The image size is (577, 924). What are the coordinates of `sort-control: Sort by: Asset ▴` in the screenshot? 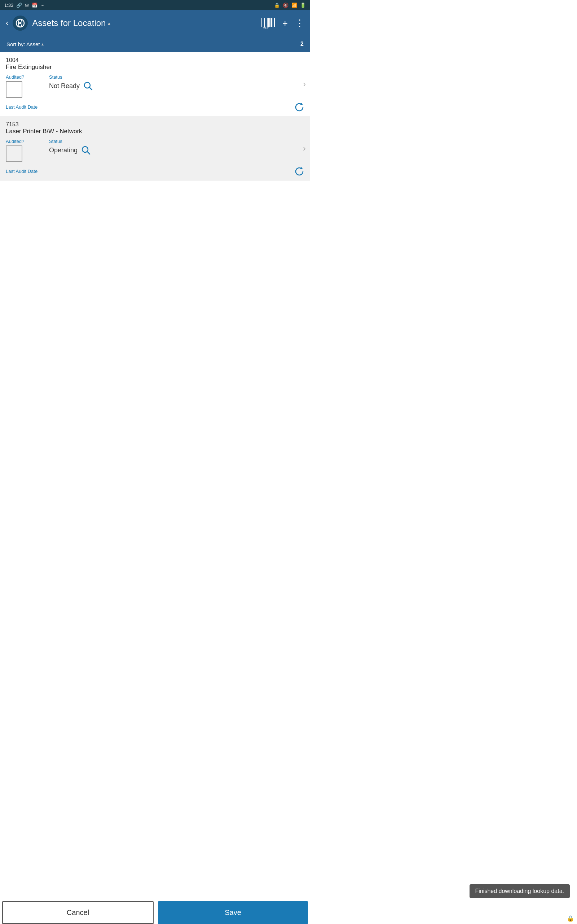 It's located at (25, 44).